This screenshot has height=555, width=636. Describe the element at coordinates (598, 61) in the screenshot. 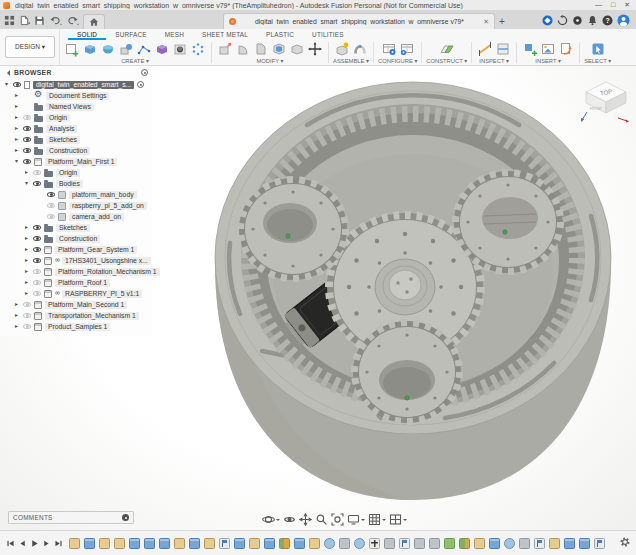

I see `select-menu: SELECT ▾` at that location.